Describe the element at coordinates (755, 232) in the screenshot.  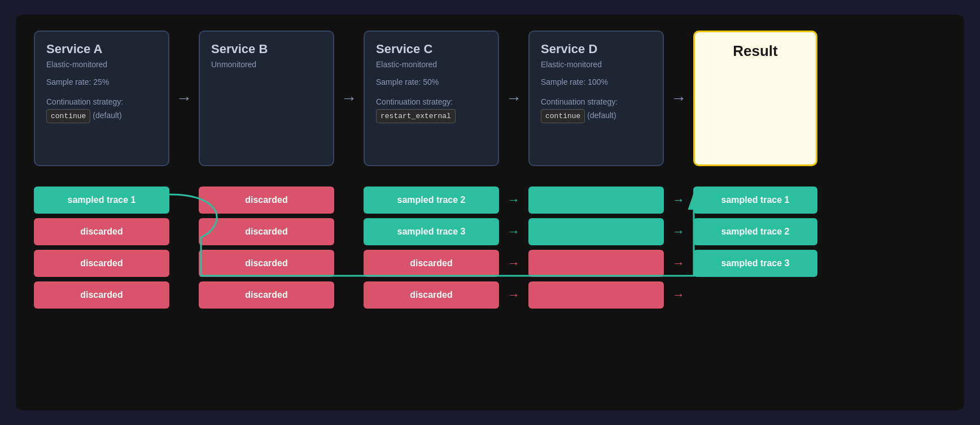
I see `trace-col-result: sampled trace 1 sampled trace 2 sampled …` at that location.